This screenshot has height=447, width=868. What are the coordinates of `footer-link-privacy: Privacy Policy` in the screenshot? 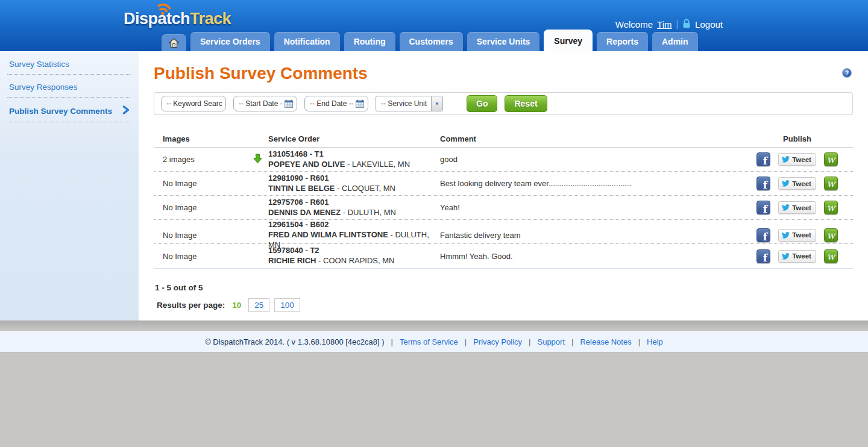 It's located at (498, 342).